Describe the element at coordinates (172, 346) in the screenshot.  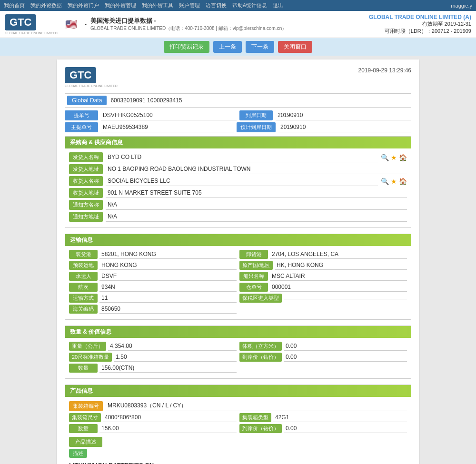
I see `weight-value: 4,354.00` at that location.